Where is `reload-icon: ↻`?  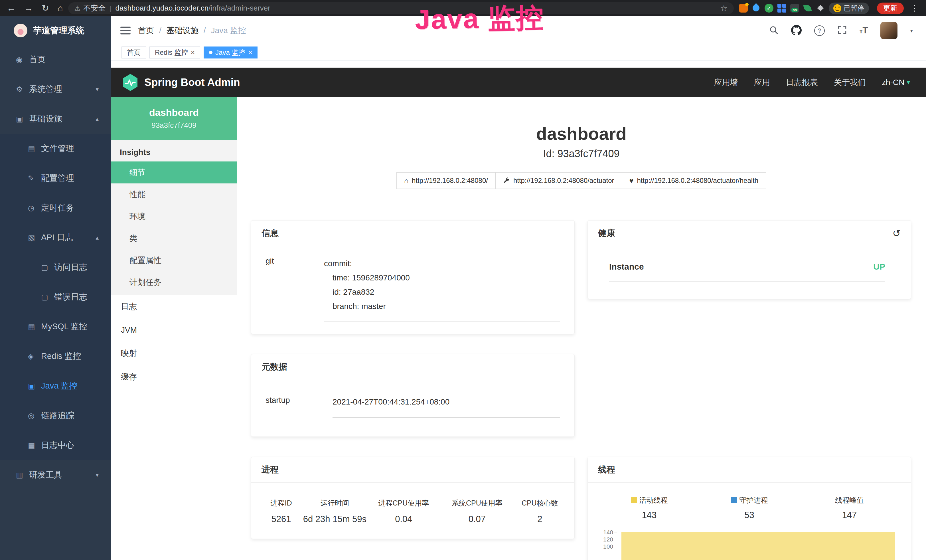
reload-icon: ↻ is located at coordinates (45, 8).